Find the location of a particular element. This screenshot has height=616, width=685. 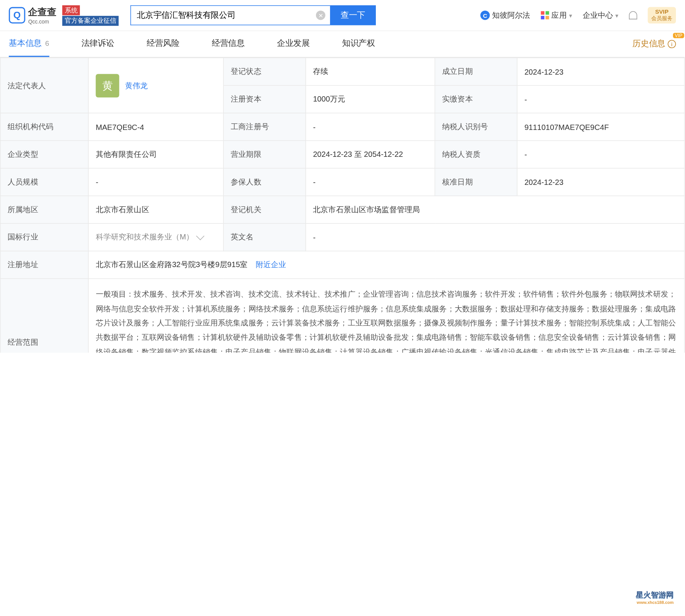

tax-id: 91110107MAE7QE9C4F is located at coordinates (601, 127).